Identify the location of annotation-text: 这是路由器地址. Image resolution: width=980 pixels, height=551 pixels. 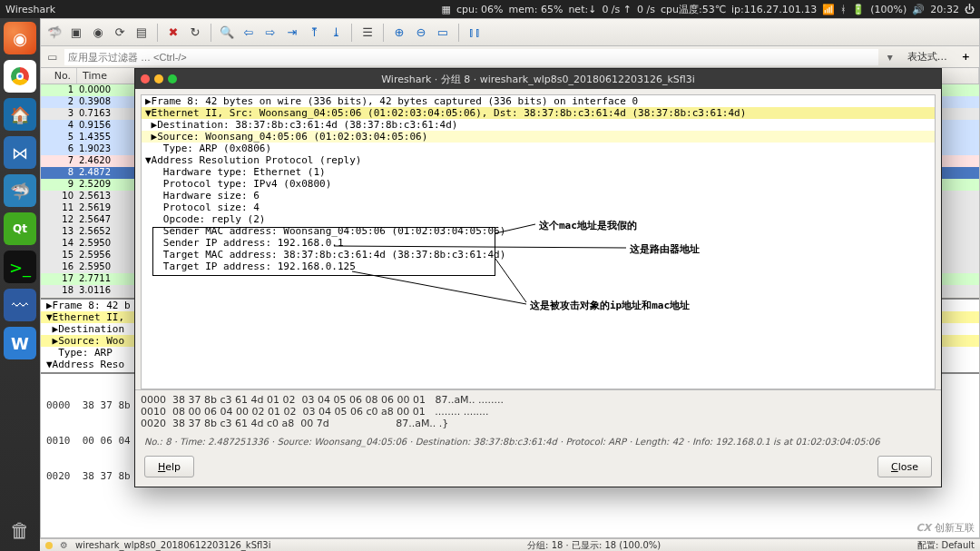
(664, 249).